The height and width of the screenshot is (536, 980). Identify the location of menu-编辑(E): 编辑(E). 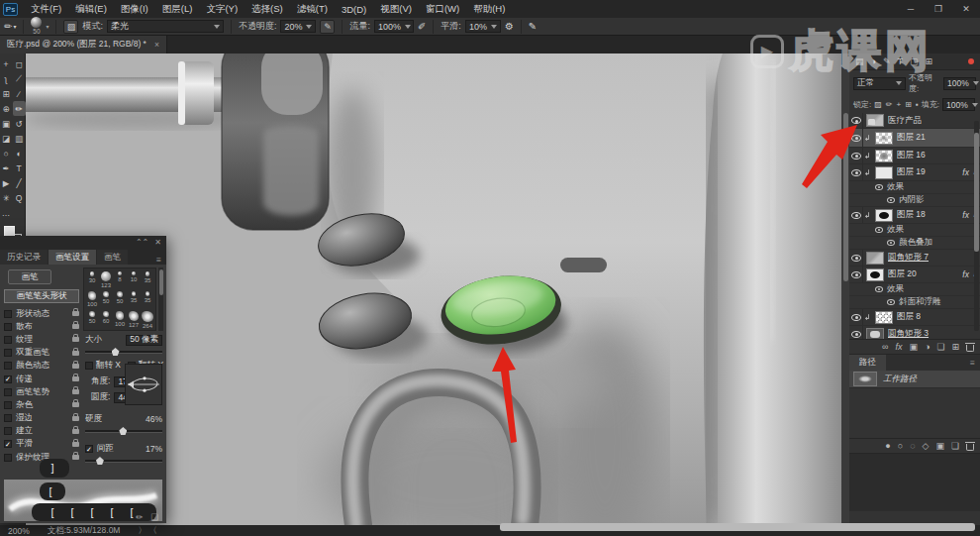
(91, 9).